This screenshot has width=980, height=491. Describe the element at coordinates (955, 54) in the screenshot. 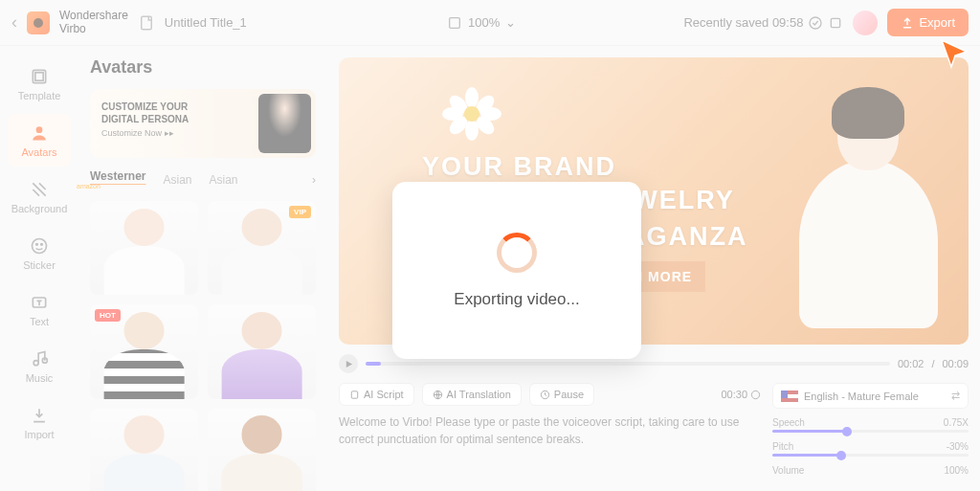

I see `cursor-pointer-overlay` at that location.